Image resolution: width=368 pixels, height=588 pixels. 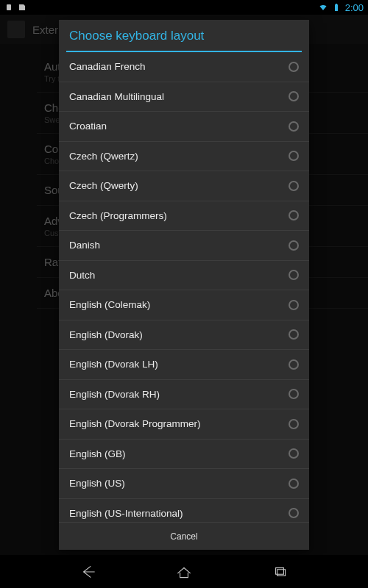 I want to click on layout-option: English (Dvorak RH), so click(x=184, y=395).